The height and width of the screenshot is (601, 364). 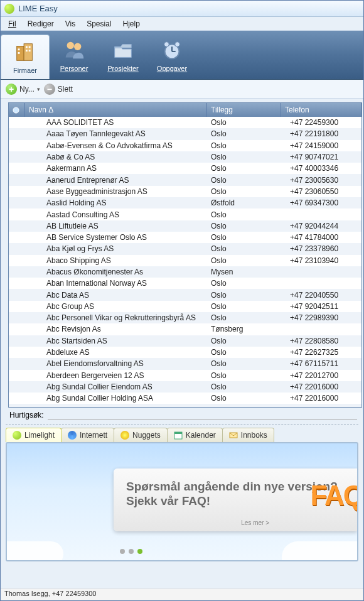 I want to click on table-row: Abc Data ASOslo+47 22040550, so click(x=185, y=295).